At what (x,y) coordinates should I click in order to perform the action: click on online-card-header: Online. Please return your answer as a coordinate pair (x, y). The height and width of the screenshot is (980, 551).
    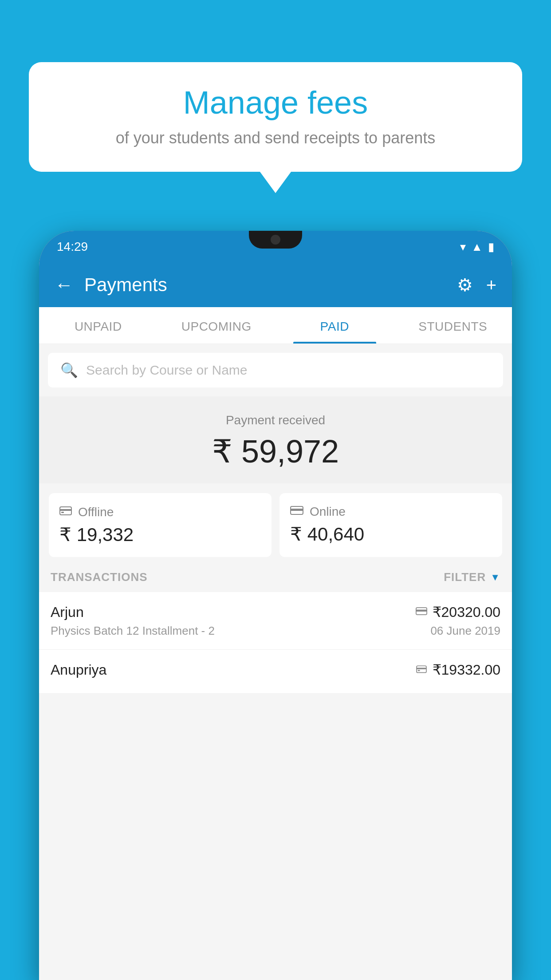
    Looking at the image, I should click on (391, 512).